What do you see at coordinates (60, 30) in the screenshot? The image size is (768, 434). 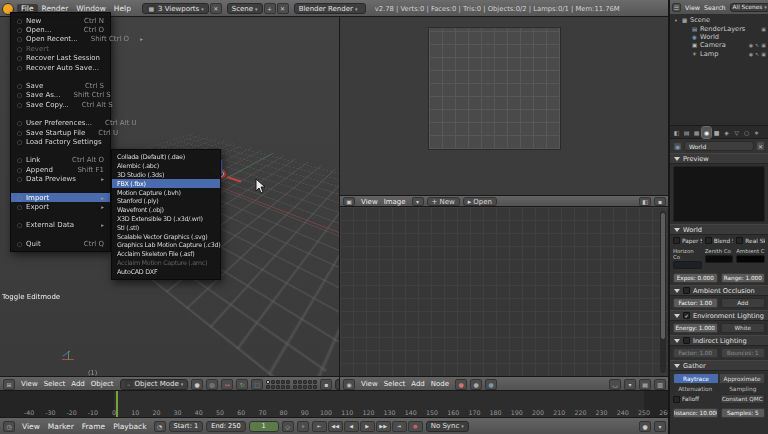 I see `file-menu-item-open: ▢Open...Ctrl O` at bounding box center [60, 30].